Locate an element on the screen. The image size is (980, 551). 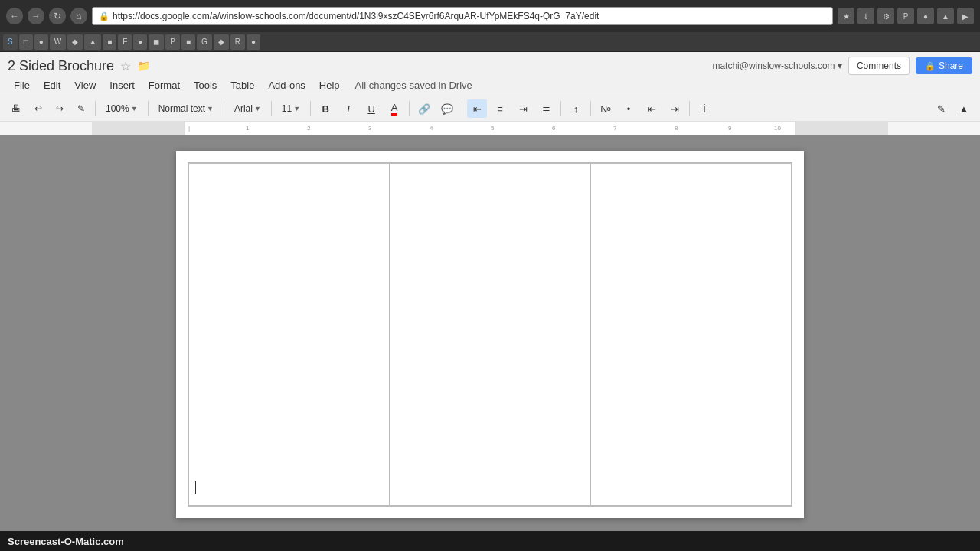
align-center-icon: ≡ is located at coordinates (500, 109).